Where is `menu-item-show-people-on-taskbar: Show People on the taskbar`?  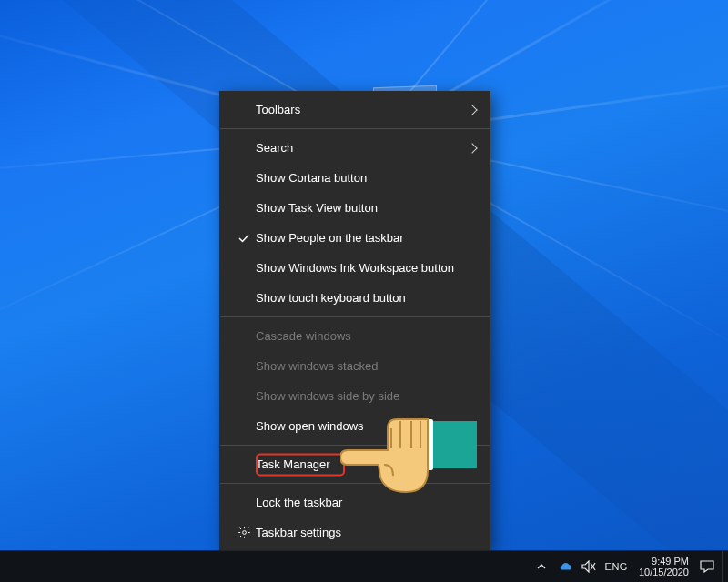
menu-item-show-people-on-taskbar: Show People on the taskbar is located at coordinates (355, 238).